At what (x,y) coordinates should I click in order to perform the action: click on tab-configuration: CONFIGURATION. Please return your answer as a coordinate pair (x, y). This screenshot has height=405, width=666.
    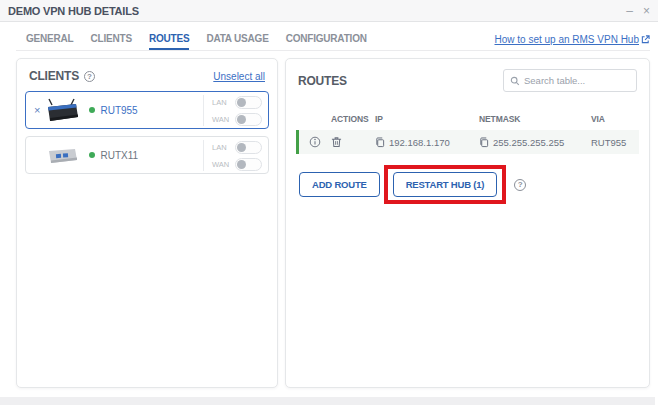
    Looking at the image, I should click on (326, 42).